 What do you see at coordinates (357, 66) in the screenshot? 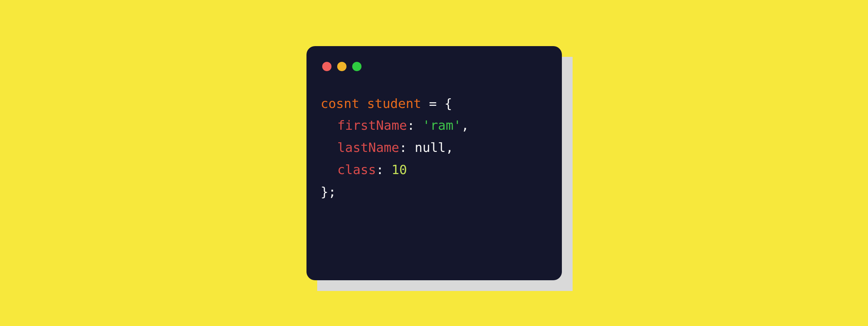
I see `maximize-icon` at bounding box center [357, 66].